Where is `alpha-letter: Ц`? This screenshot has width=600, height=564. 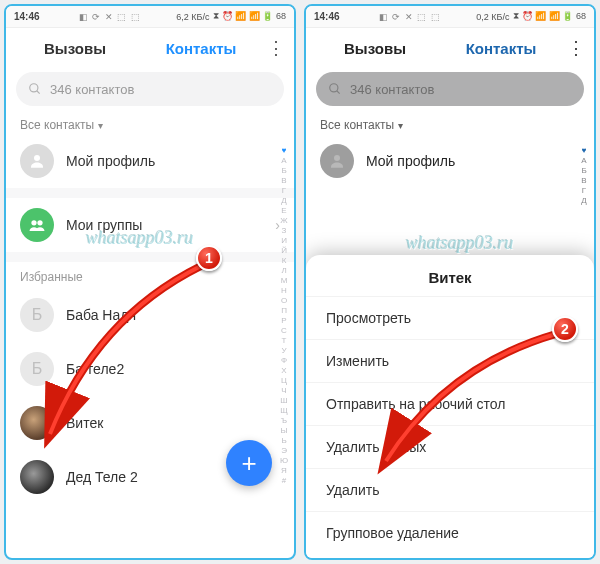
alpha-letter: Ц is located at coordinates (284, 381).